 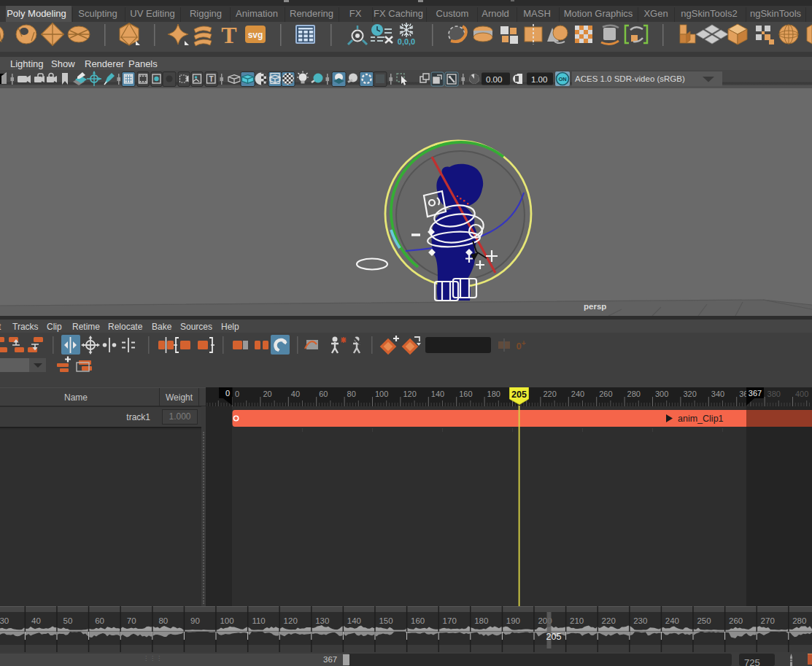 What do you see at coordinates (662, 394) in the screenshot?
I see `svg-text: 300` at bounding box center [662, 394].